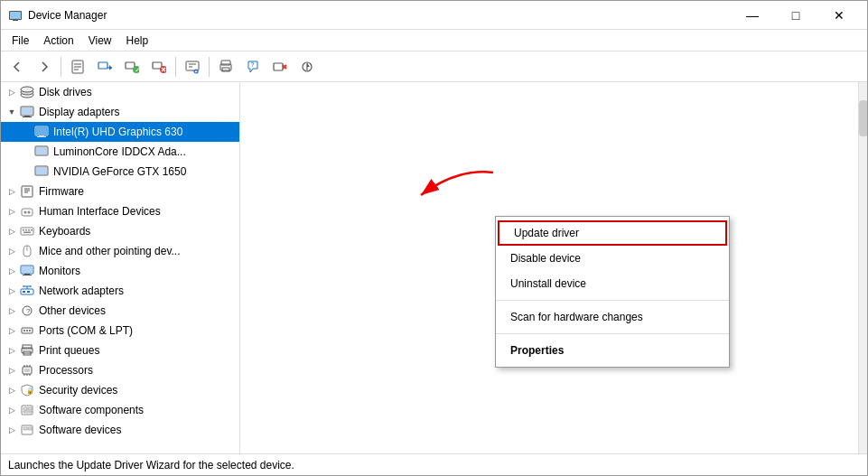 The height and width of the screenshot is (476, 868). Describe the element at coordinates (612, 292) in the screenshot. I see `context-menu: Update driver Disable device Uninstall d…` at that location.